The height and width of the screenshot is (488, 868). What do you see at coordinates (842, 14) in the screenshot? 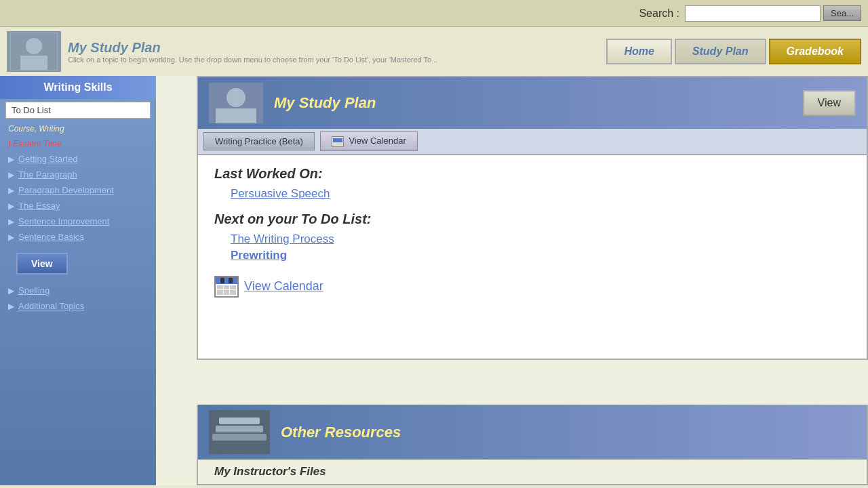
I see `search-button: Sea...` at bounding box center [842, 14].